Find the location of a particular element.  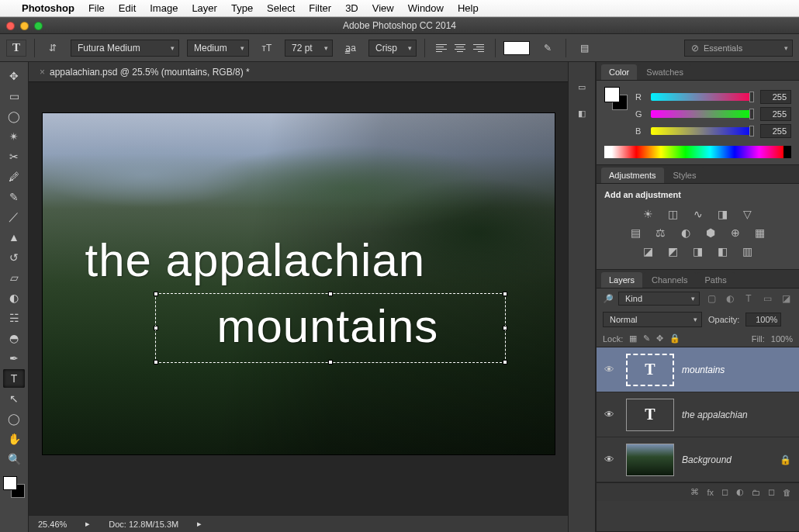

menu-help: Help is located at coordinates (469, 8).